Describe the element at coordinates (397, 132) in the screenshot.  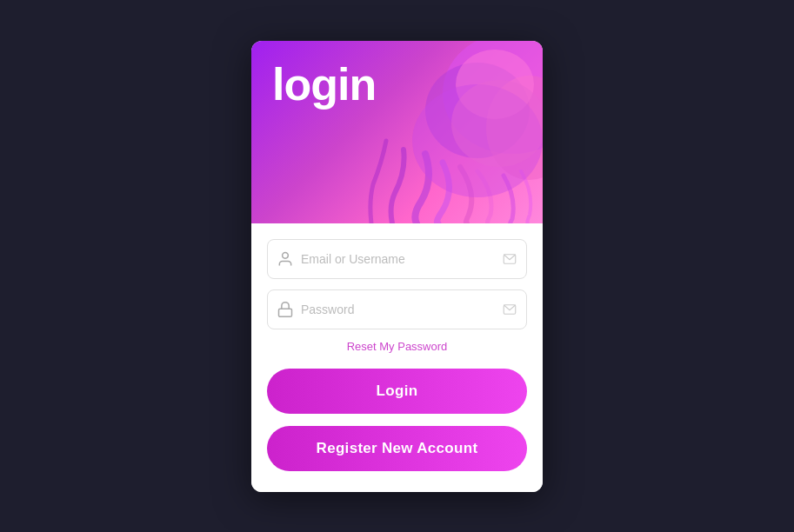
I see `card-header: login` at that location.